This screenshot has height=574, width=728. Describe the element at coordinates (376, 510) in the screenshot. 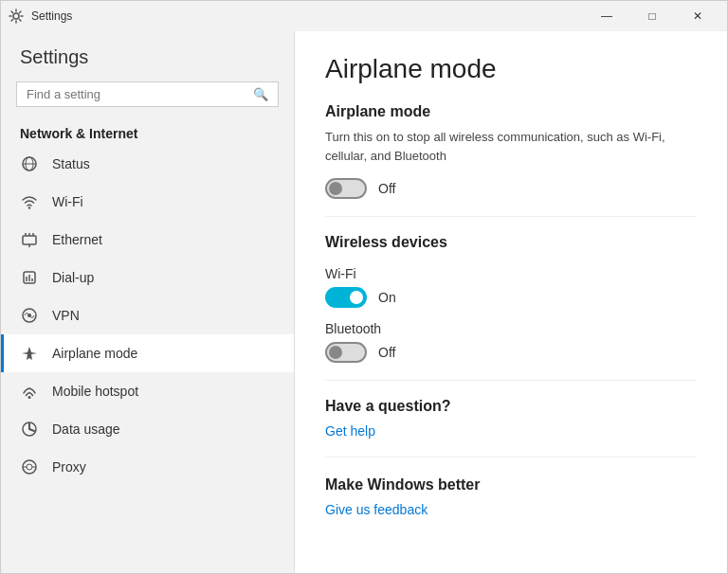

I see `give-feedback-link: Give us feedback` at that location.